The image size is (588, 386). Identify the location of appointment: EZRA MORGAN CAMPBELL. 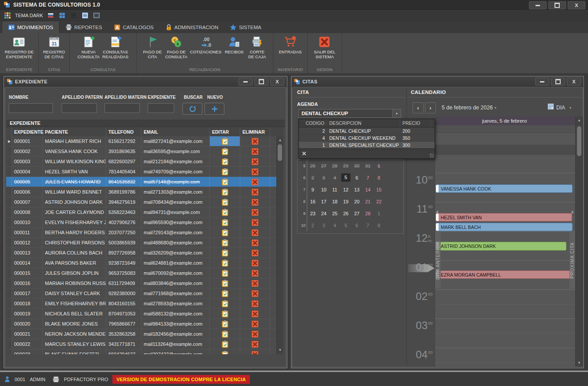
(504, 274).